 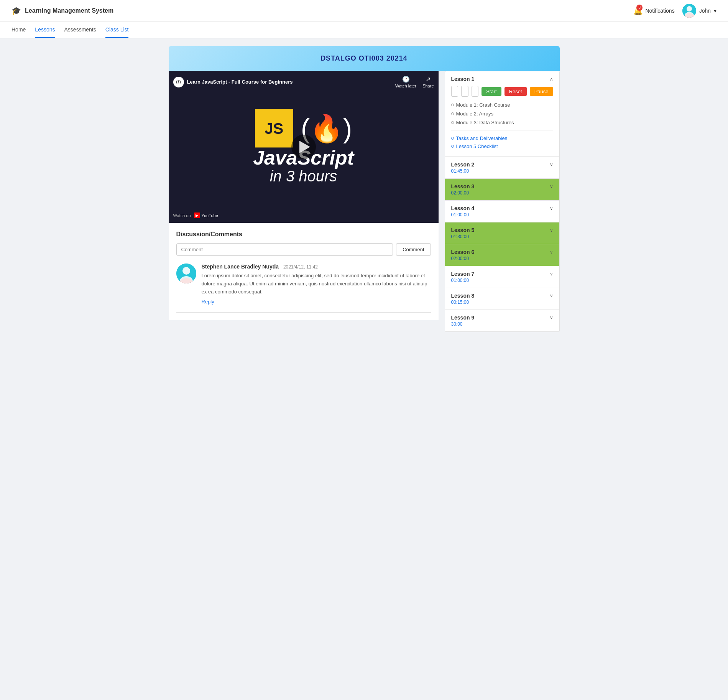 What do you see at coordinates (304, 147) in the screenshot?
I see `video-inner: (ƒ) Learn JavaScript - Full Course for B…` at bounding box center [304, 147].